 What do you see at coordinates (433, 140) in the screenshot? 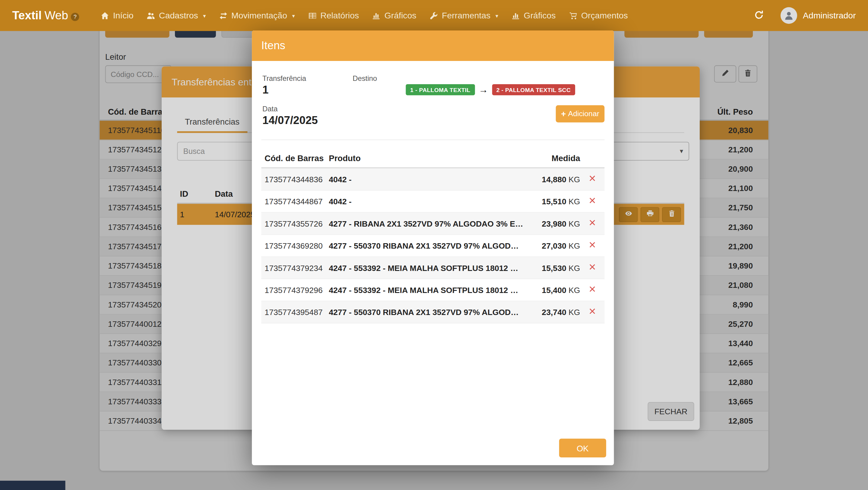
I see `divider` at bounding box center [433, 140].